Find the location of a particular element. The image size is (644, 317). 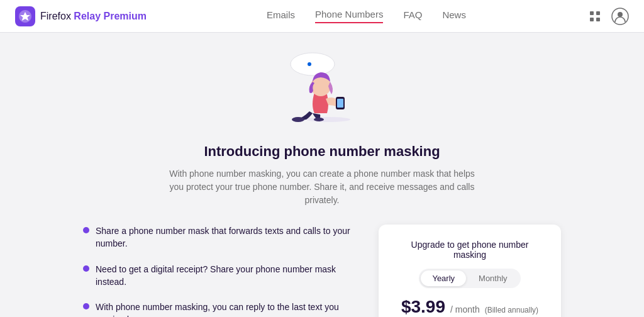

list-item: With phone number masking, you can reply… is located at coordinates (218, 309).